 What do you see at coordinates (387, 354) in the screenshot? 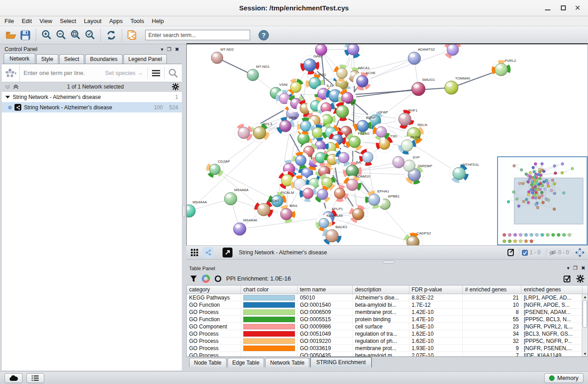
I see `table-row: GO ProcessGO:0050435beta-amyloid m...2.0…` at bounding box center [387, 354].